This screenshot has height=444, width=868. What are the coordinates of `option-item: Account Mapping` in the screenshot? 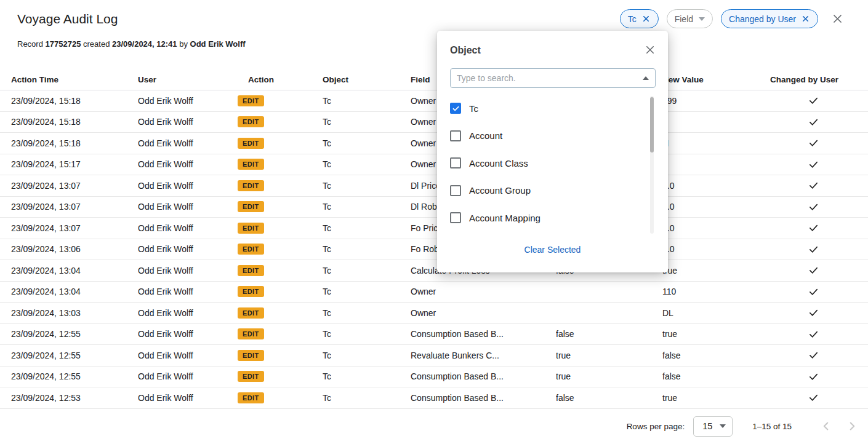 It's located at (553, 218).